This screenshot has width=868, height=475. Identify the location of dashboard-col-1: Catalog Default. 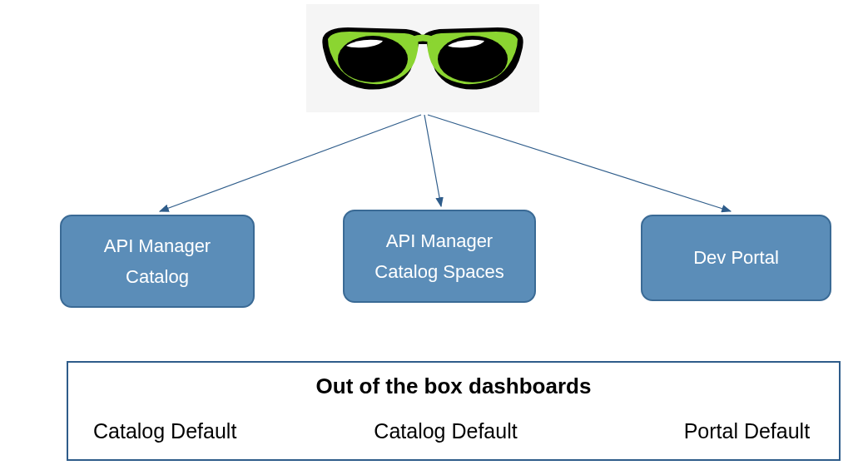
(165, 431).